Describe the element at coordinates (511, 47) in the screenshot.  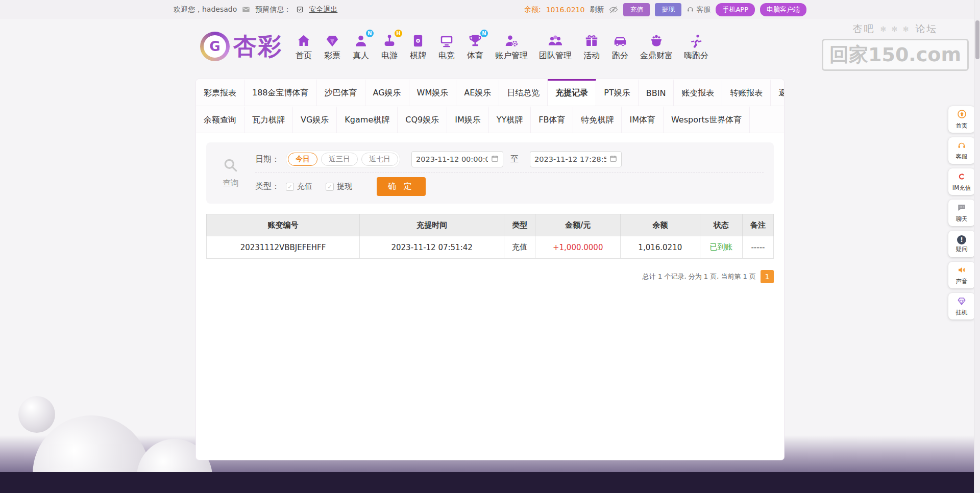
I see `nav-item-account-management: 账户管理` at that location.